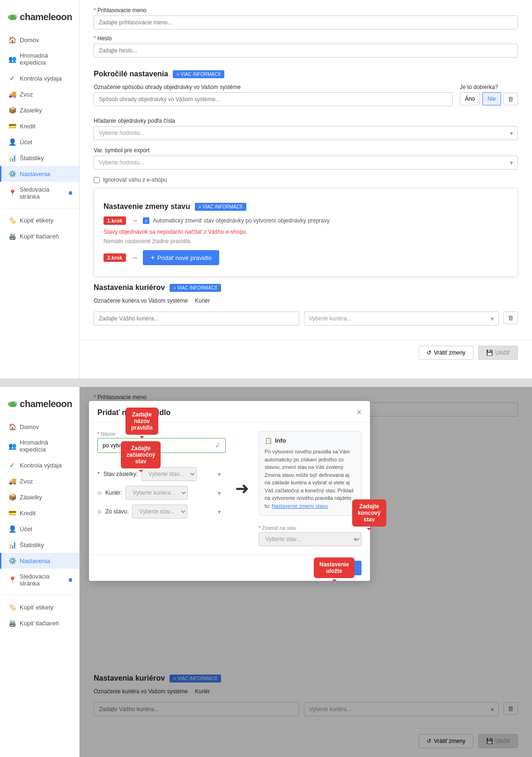 This screenshot has width=532, height=757. I want to click on payment-col: Označenie spôsobu úhrady objednávky vo V…, so click(273, 98).